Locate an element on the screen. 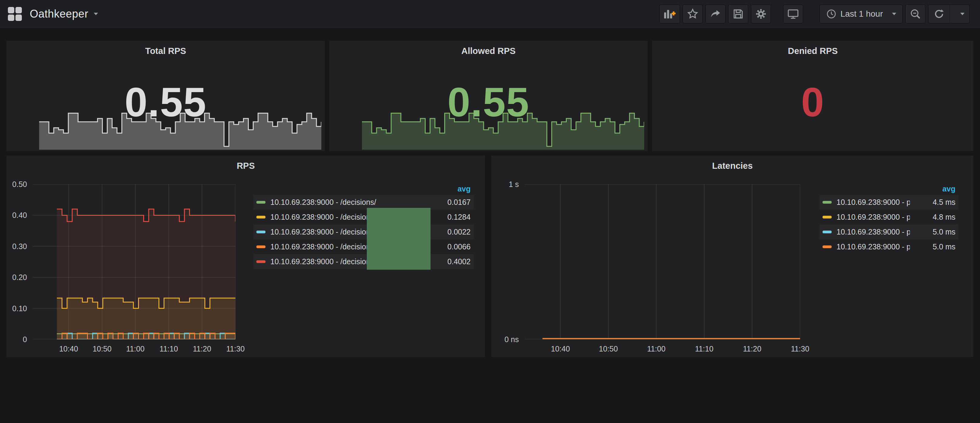 This screenshot has height=423, width=980. refresh-interval-dropdown is located at coordinates (959, 14).